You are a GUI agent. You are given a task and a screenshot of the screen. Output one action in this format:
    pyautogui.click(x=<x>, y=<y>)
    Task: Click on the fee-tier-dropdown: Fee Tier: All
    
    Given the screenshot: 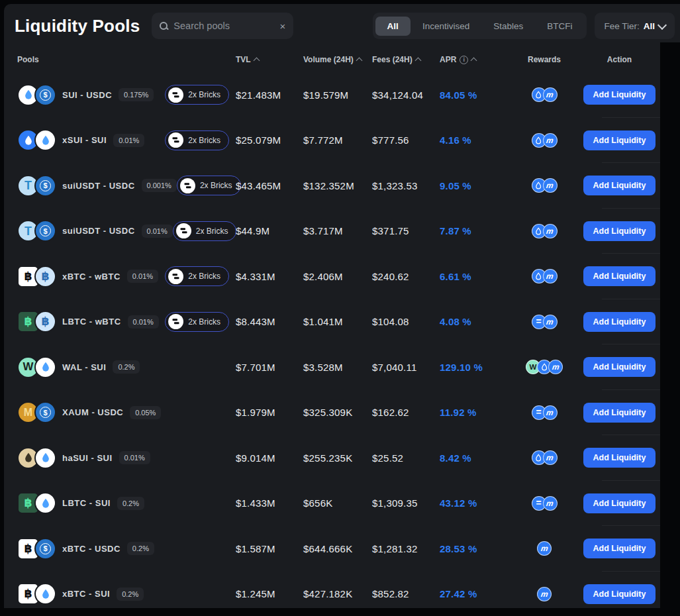 What is the action you would take?
    pyautogui.click(x=634, y=26)
    